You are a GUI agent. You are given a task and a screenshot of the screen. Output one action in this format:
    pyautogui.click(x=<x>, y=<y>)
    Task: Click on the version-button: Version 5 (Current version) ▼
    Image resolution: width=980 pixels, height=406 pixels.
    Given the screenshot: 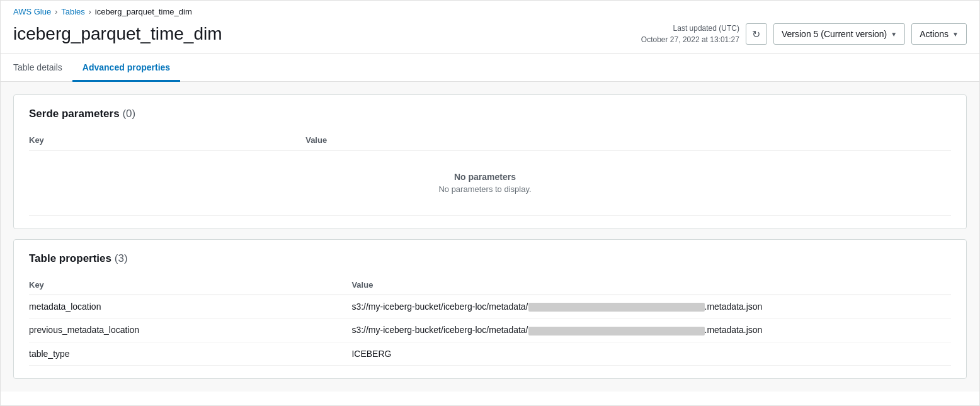 What is the action you would take?
    pyautogui.click(x=839, y=34)
    